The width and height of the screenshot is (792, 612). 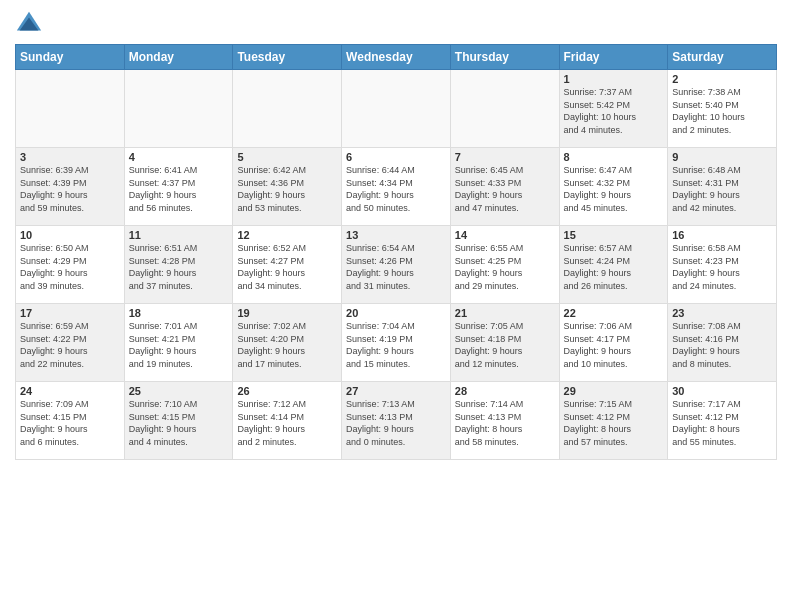 What do you see at coordinates (505, 235) in the screenshot?
I see `day-number: 14` at bounding box center [505, 235].